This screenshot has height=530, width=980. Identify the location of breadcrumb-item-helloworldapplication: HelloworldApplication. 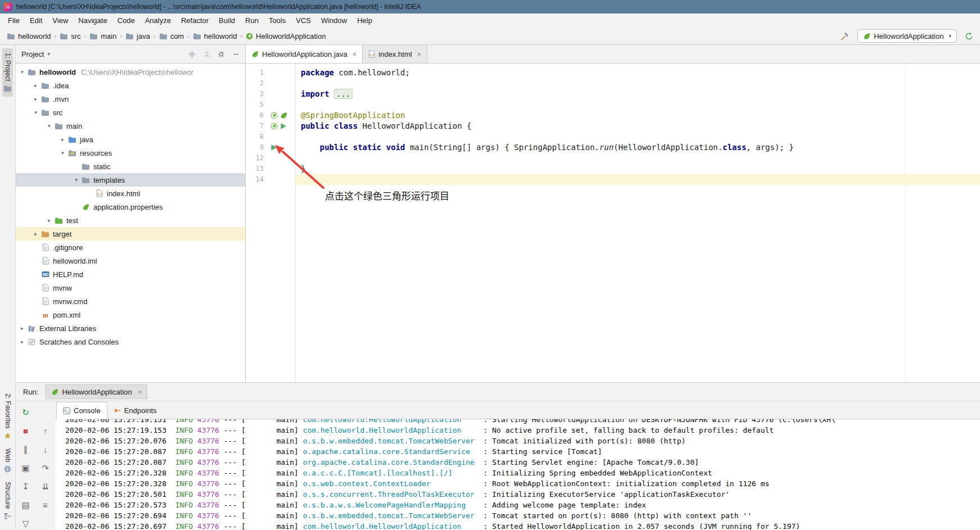
(286, 36).